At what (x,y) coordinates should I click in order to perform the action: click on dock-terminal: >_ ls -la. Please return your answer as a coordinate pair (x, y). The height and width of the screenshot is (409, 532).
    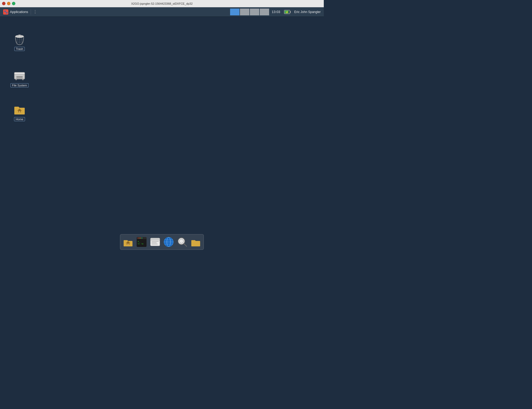
    Looking at the image, I should click on (142, 242).